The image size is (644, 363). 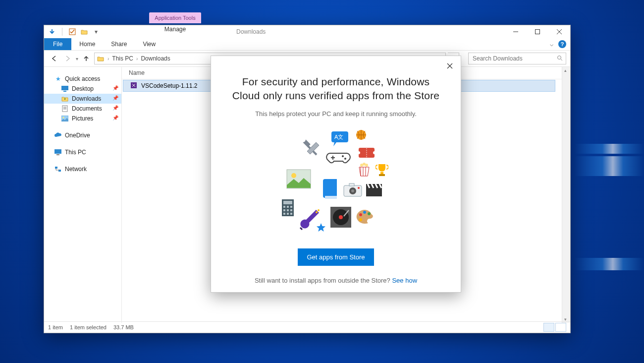 I want to click on close-button, so click(x=559, y=32).